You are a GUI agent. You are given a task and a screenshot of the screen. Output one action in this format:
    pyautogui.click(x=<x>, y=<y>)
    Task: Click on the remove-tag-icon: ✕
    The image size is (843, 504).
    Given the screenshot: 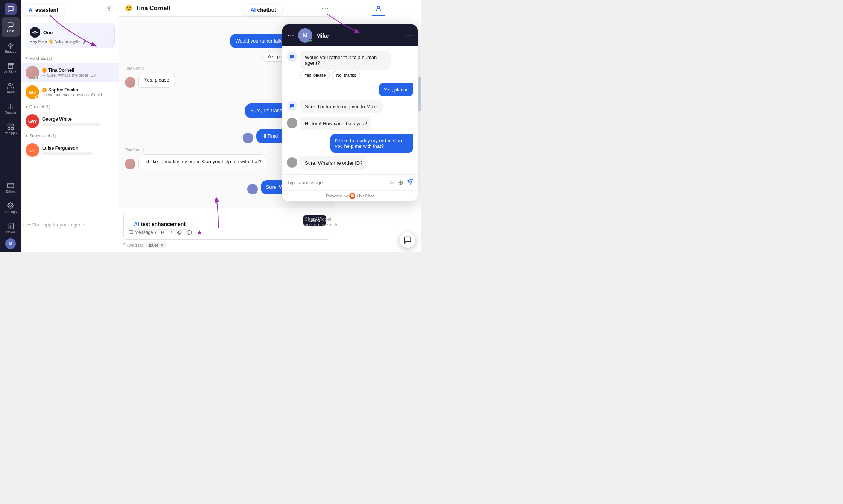 What is the action you would take?
    pyautogui.click(x=162, y=245)
    